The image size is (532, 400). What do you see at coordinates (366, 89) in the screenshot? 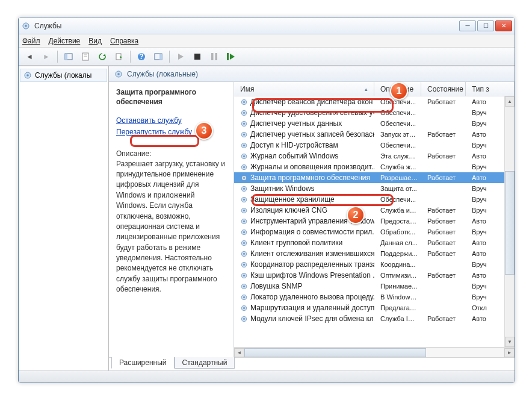
I see `sort-indicator-icon: ▴` at bounding box center [366, 89].